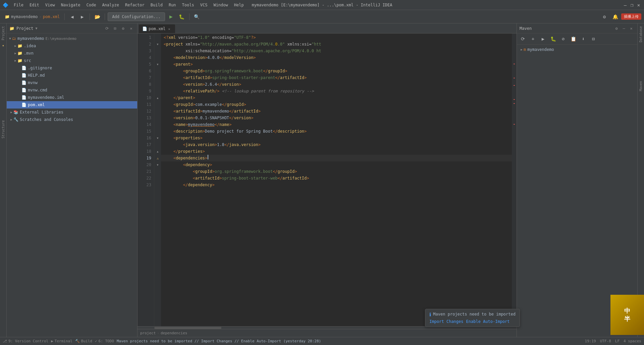 The width and height of the screenshot is (644, 345). I want to click on scrollbar-thumb, so click(188, 328).